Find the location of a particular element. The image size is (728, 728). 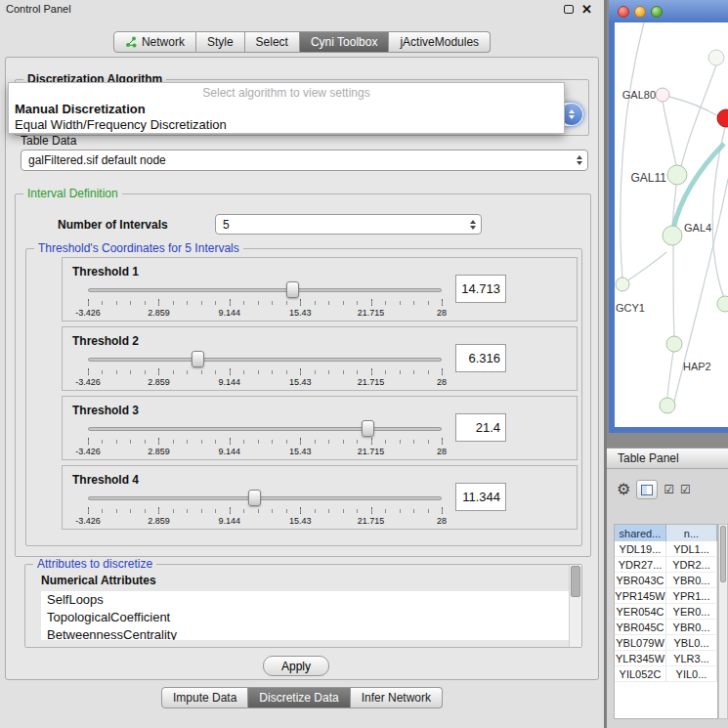

highlighted-edge is located at coordinates (699, 187).